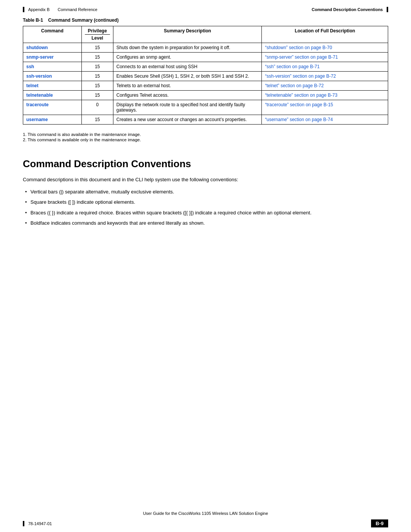 The image size is (411, 532). What do you see at coordinates (187, 95) in the screenshot?
I see `cell-summary-5: Configures Telnet access.` at bounding box center [187, 95].